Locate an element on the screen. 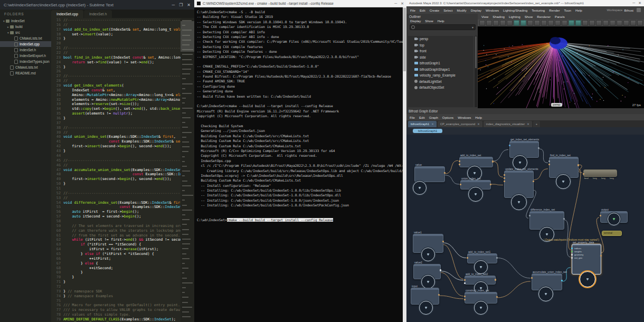  multisample-icon is located at coordinates (606, 23).